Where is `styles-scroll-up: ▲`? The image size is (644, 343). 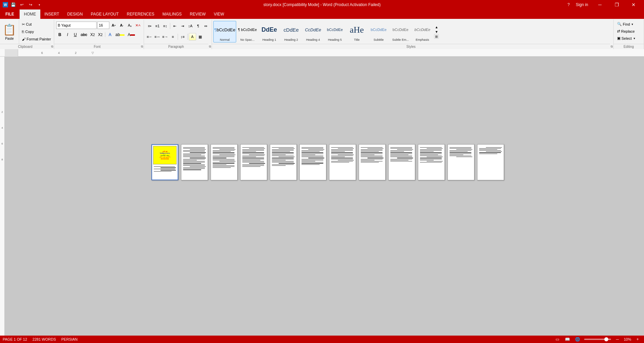 styles-scroll-up: ▲ is located at coordinates (436, 27).